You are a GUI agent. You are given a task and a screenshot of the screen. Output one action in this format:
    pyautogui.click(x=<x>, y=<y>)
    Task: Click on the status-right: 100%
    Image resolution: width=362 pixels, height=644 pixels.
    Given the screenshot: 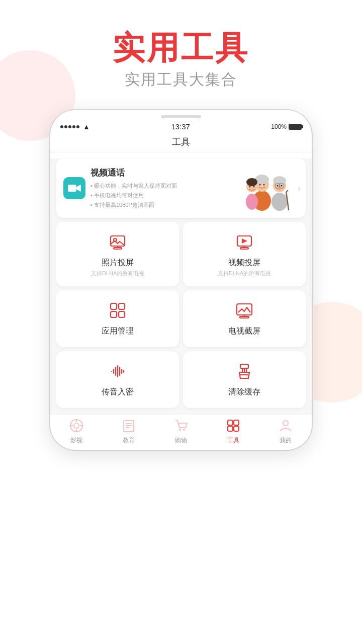 What is the action you would take?
    pyautogui.click(x=287, y=127)
    